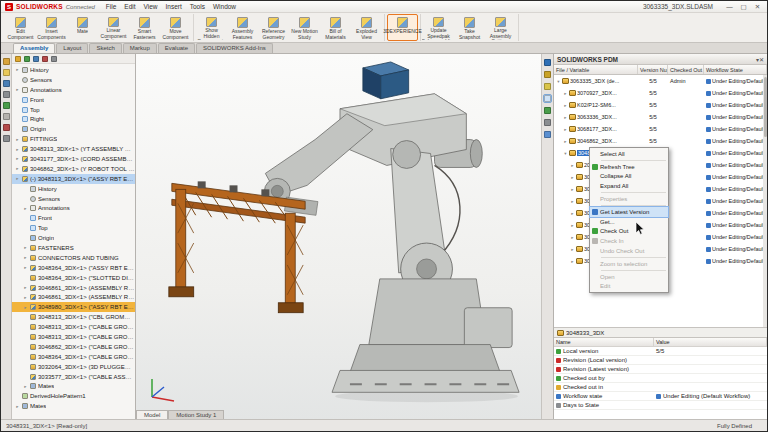 The height and width of the screenshot is (432, 768). I want to click on tree-item-3048313-3dx-1-cbl-grommet-p: 3048313_3DX<1> ("CBL GROMMET P..., so click(74, 317).